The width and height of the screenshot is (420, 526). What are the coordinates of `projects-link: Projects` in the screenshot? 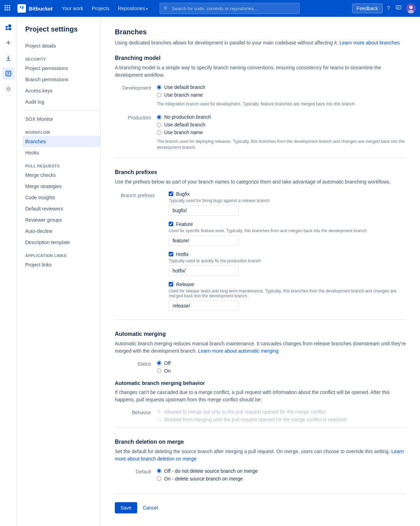 It's located at (101, 8).